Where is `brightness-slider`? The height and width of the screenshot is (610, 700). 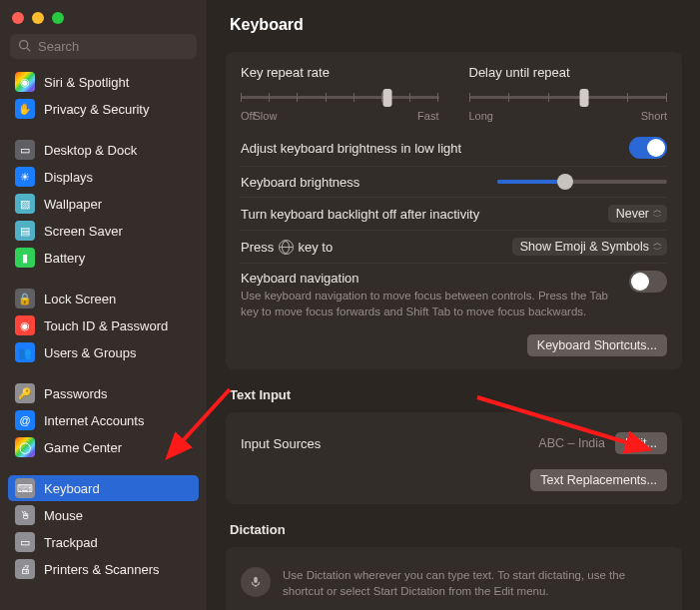 brightness-slider is located at coordinates (582, 182).